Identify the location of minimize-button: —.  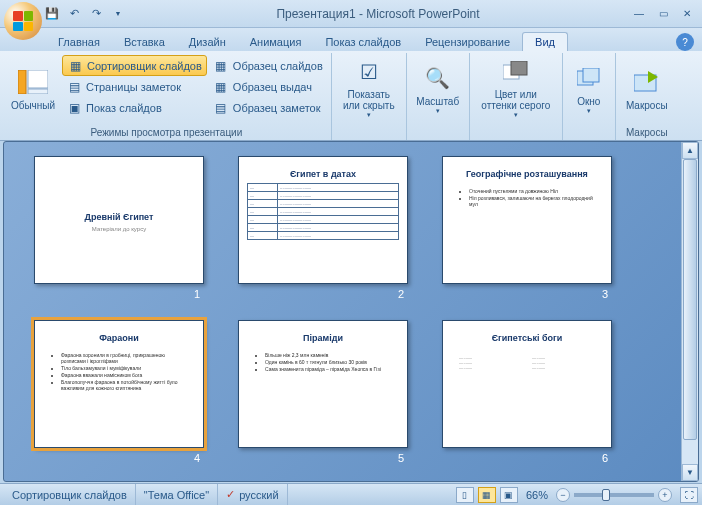
(639, 14).